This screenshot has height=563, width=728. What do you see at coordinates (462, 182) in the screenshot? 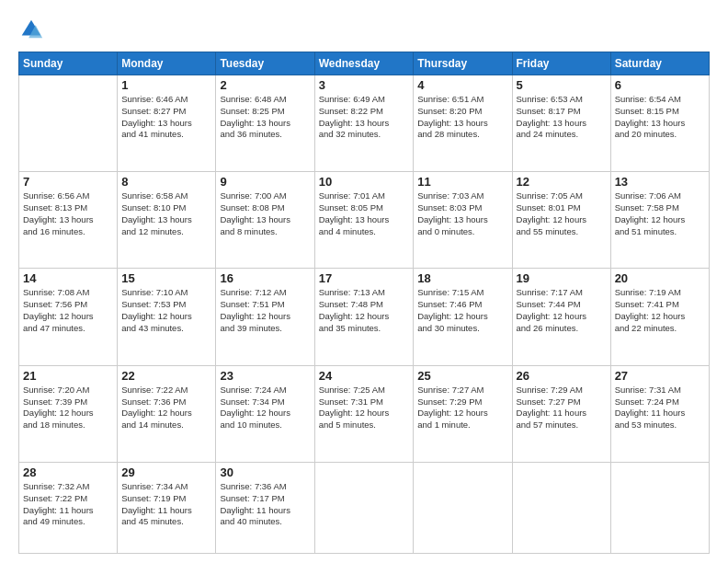
I see `day-number: 11` at bounding box center [462, 182].